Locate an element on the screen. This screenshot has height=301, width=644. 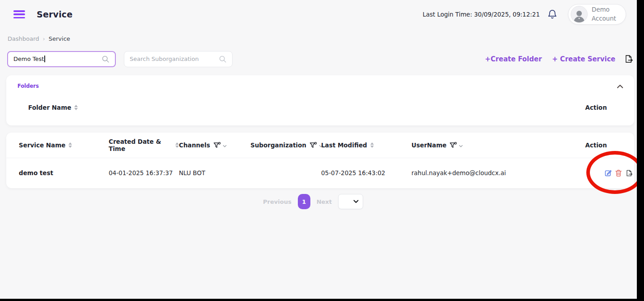
cell-channels: NLU BOT is located at coordinates (215, 173).